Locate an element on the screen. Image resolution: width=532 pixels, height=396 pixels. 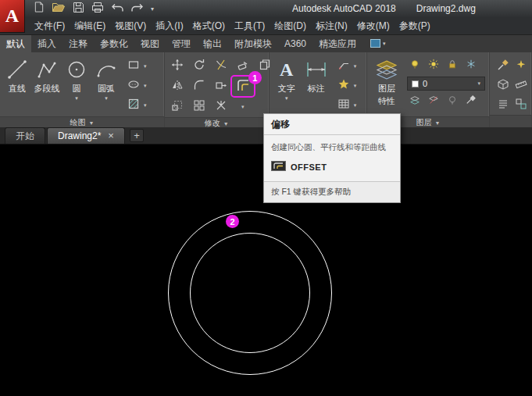
new-file-button is located at coordinates (39, 9).